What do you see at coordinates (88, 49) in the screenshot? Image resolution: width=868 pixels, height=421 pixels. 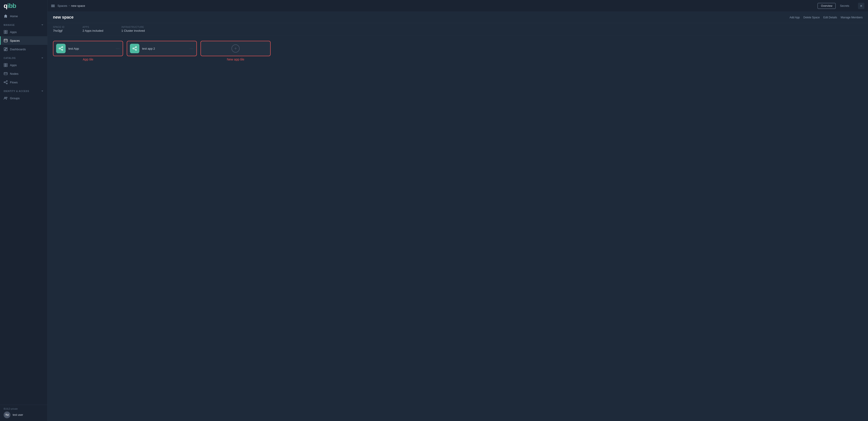 I see `app-tile-1: test App ···` at bounding box center [88, 49].